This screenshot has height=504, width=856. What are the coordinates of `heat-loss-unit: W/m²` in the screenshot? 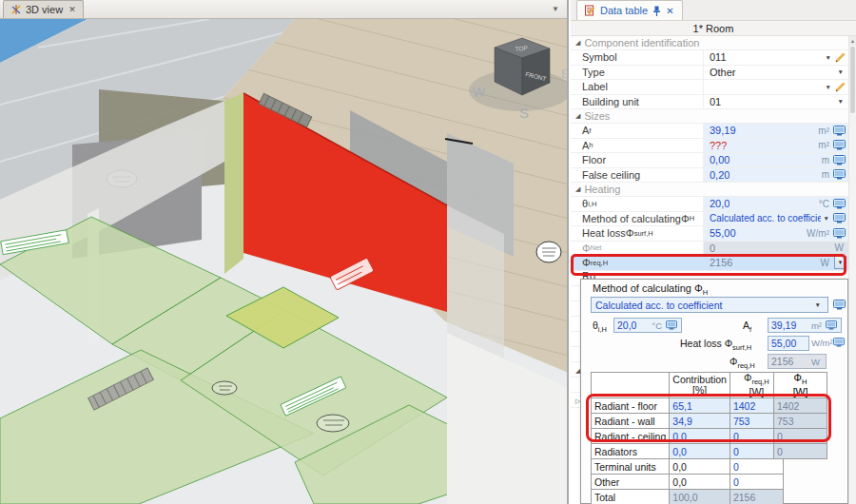 It's located at (822, 342).